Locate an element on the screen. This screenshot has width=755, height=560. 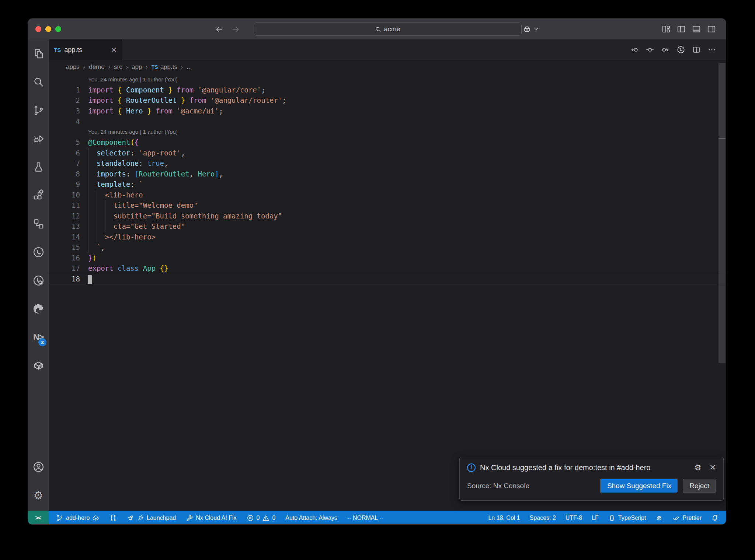
line-number: 7 is located at coordinates (69, 163).